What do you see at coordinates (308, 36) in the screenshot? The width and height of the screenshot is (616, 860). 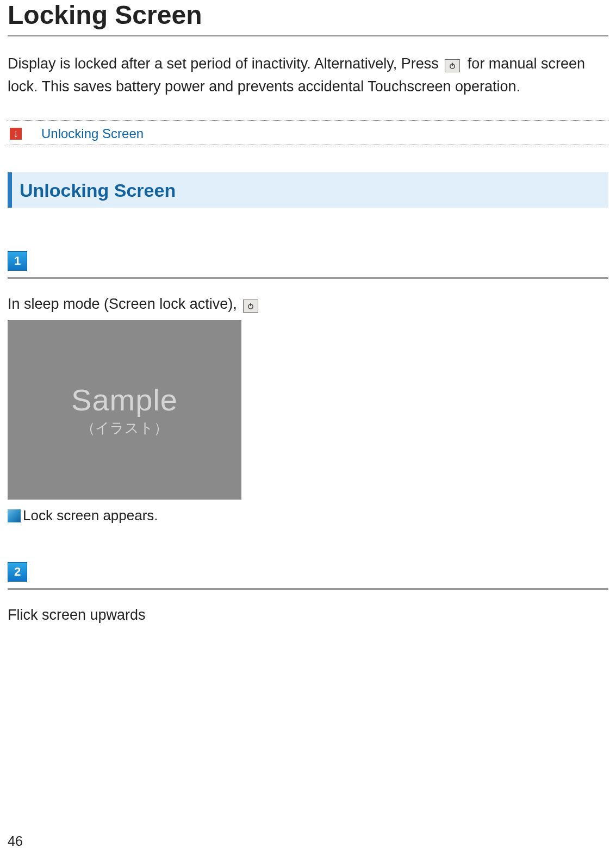 I see `title-divider` at bounding box center [308, 36].